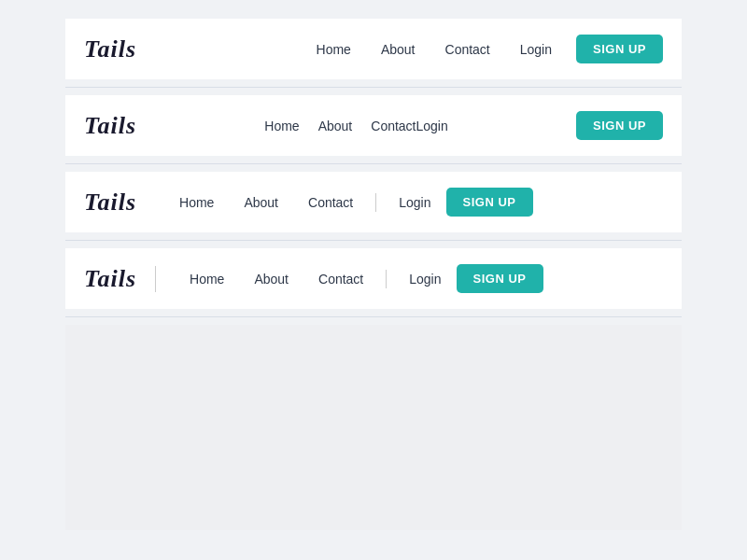  What do you see at coordinates (110, 49) in the screenshot?
I see `logo-1: Tails` at bounding box center [110, 49].